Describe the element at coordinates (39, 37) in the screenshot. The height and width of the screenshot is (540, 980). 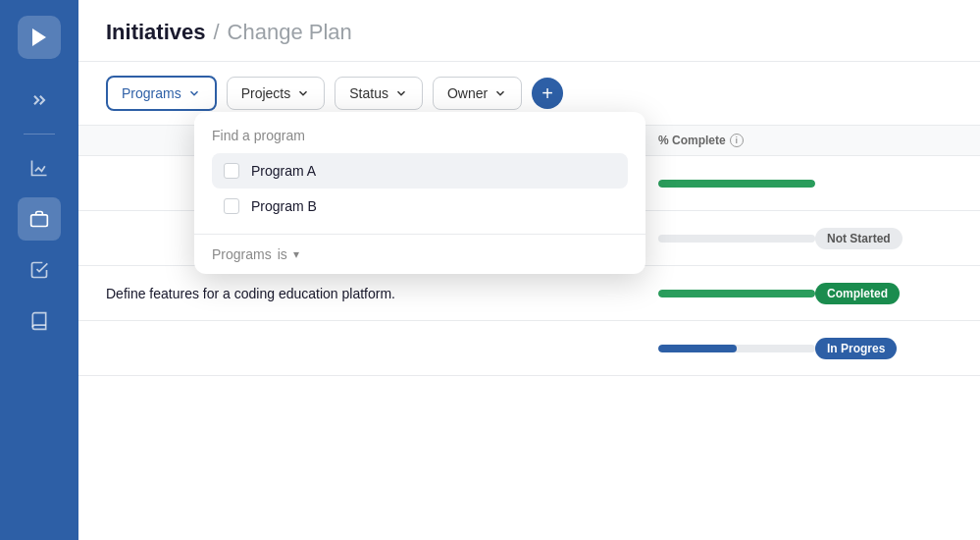
I see `play-icon` at that location.